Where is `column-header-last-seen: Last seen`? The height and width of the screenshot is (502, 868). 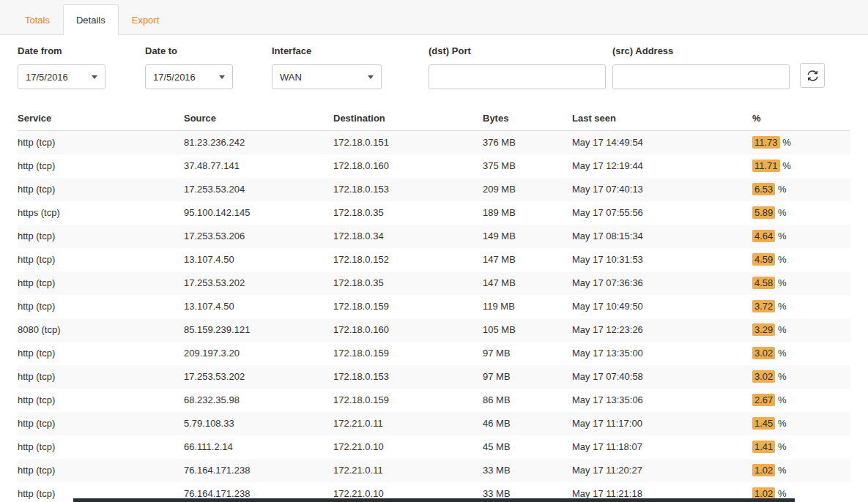 column-header-last-seen: Last seen is located at coordinates (662, 119).